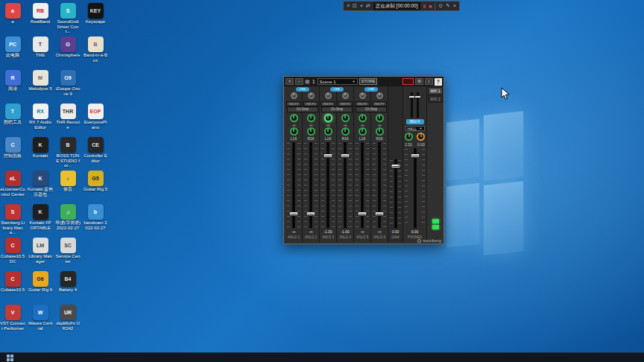  I want to click on master-fader, so click(414, 188).